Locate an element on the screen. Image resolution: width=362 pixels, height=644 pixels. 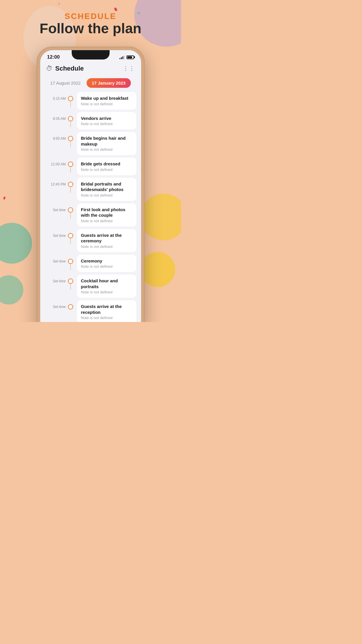
event-title: Wake up and breakfast is located at coordinates (107, 98).